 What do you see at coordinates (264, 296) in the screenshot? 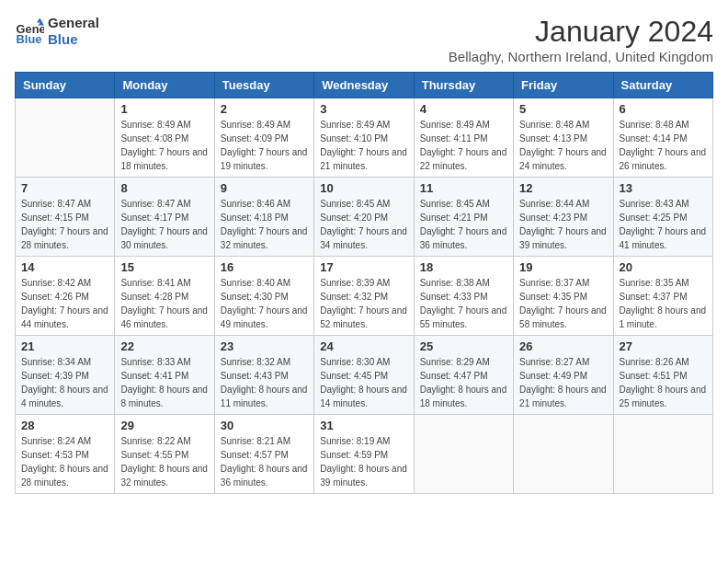
I see `calendar-cell: 16Sunrise: 8:40 AMSunset: 4:30 PMDayligh…` at bounding box center [264, 296].